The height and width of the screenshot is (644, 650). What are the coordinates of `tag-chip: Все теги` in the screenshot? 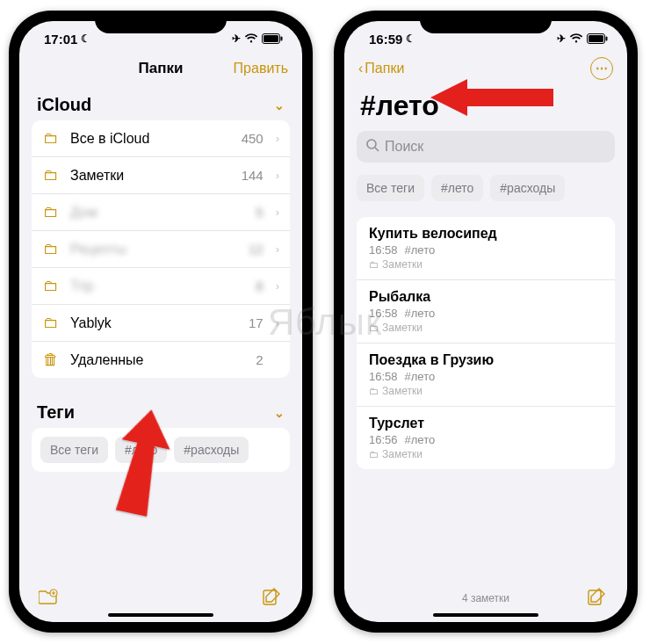 It's located at (390, 188).